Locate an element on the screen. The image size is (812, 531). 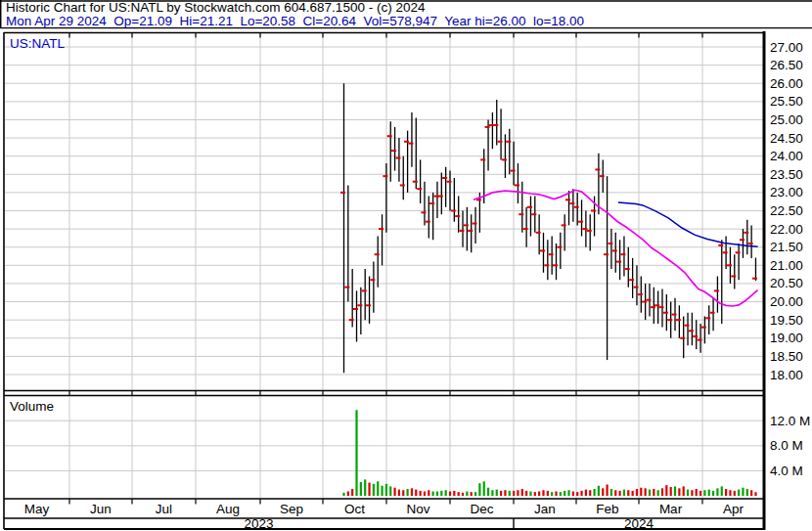
year-label: 2024 is located at coordinates (640, 524).